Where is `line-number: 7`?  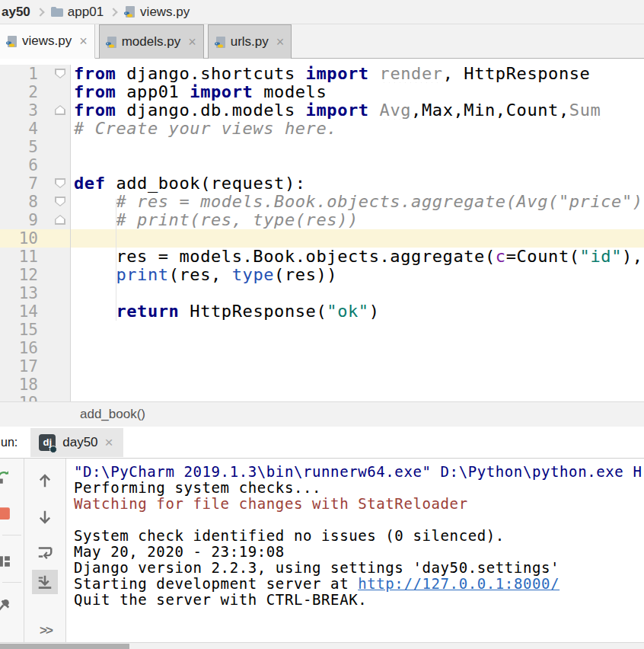
line-number: 7 is located at coordinates (19, 184).